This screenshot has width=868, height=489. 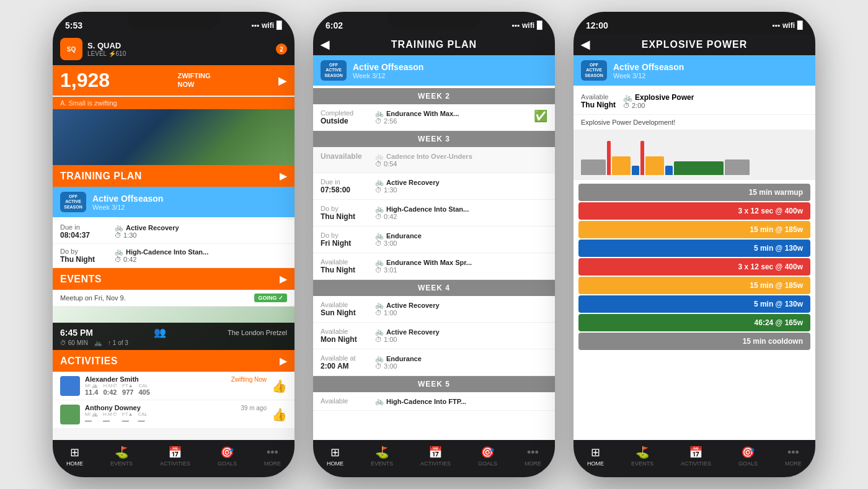 What do you see at coordinates (93, 49) in the screenshot?
I see `user-info: SQ S. QUAD LEVEL ⚡610` at bounding box center [93, 49].